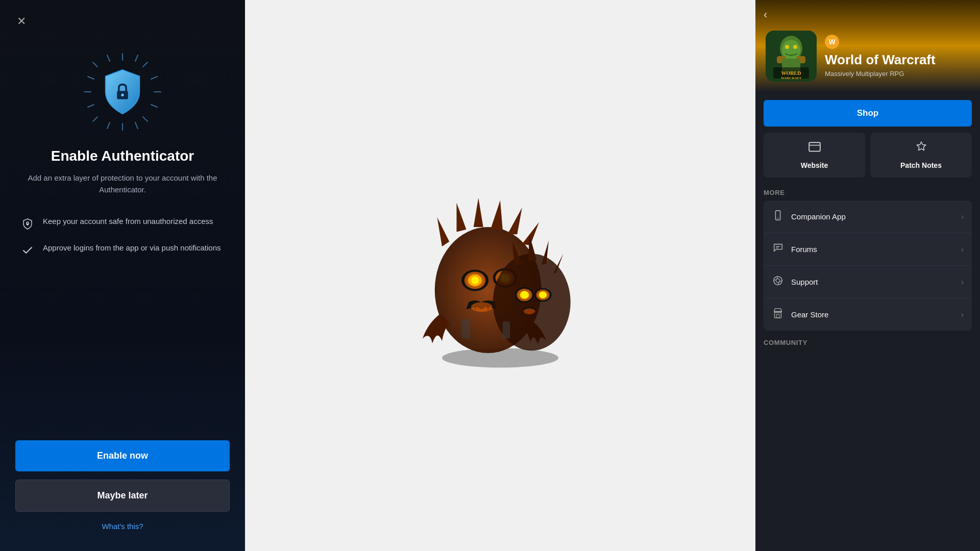 This screenshot has height=551, width=980. Describe the element at coordinates (132, 248) in the screenshot. I see `feature-text-2: Approve logins from the app or via push …` at that location.